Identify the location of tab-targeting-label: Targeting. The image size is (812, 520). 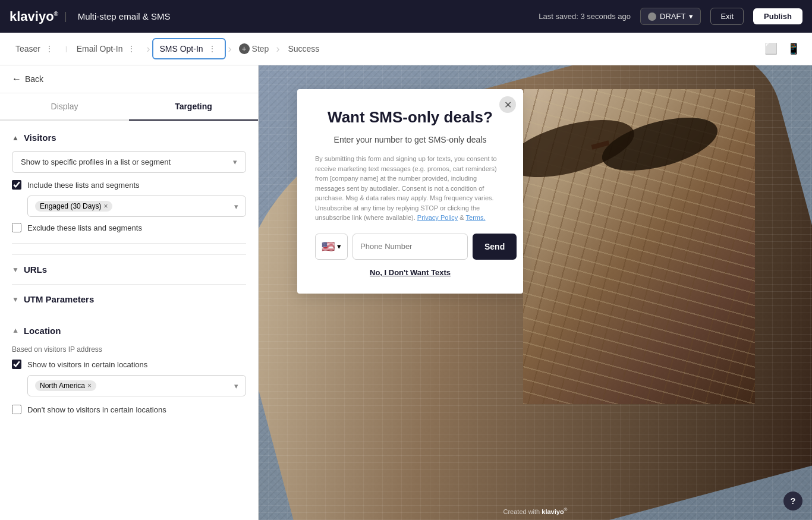
(194, 106).